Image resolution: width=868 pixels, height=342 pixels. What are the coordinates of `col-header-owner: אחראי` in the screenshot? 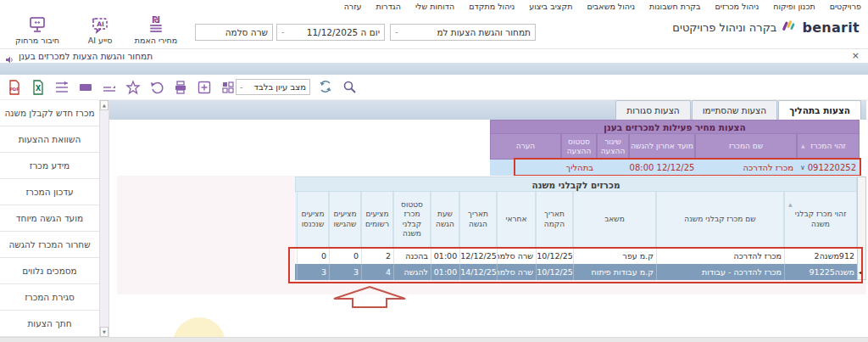 It's located at (516, 220).